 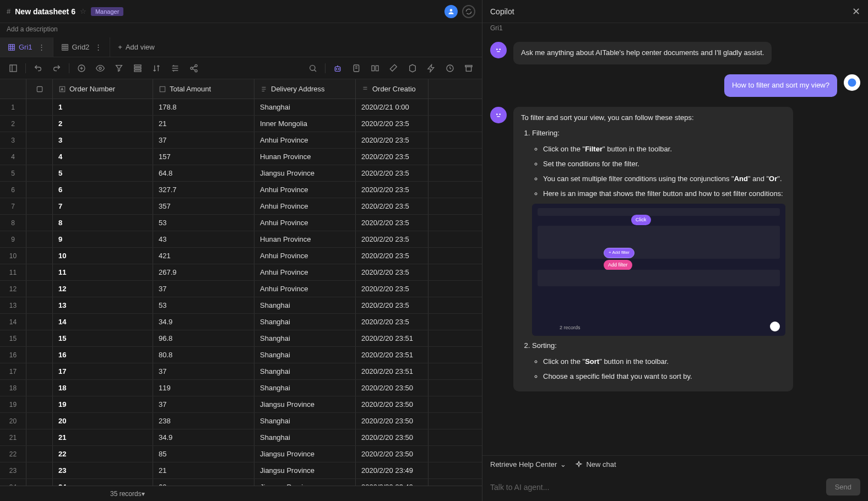 I want to click on table-row: 18 18 119 Shanghai 2020/2/20 23:50, so click(x=241, y=388).